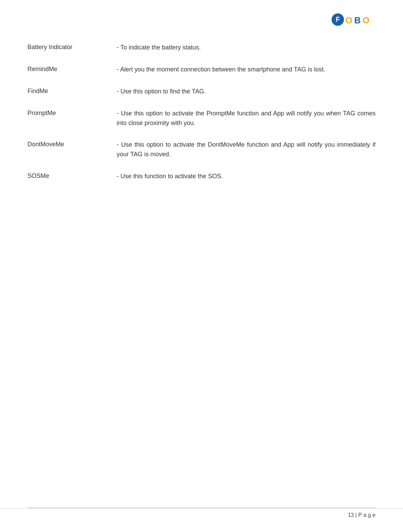 This screenshot has height=532, width=403. What do you see at coordinates (338, 19) in the screenshot?
I see `svg-text: F` at bounding box center [338, 19].